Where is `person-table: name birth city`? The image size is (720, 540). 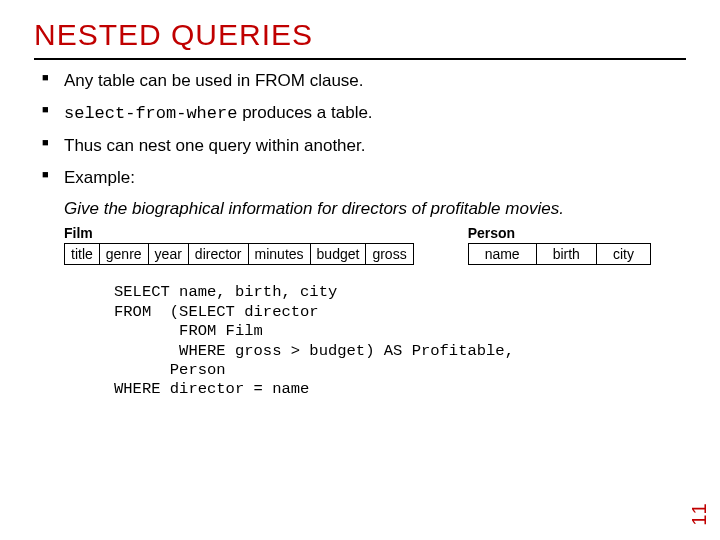
person-table: name birth city is located at coordinates (560, 254).